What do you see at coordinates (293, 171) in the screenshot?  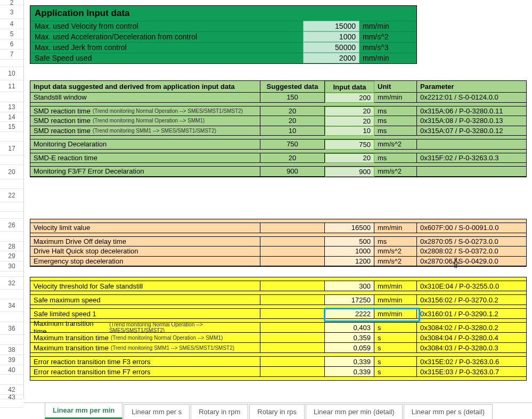 I see `cell-suggested: 900` at bounding box center [293, 171].